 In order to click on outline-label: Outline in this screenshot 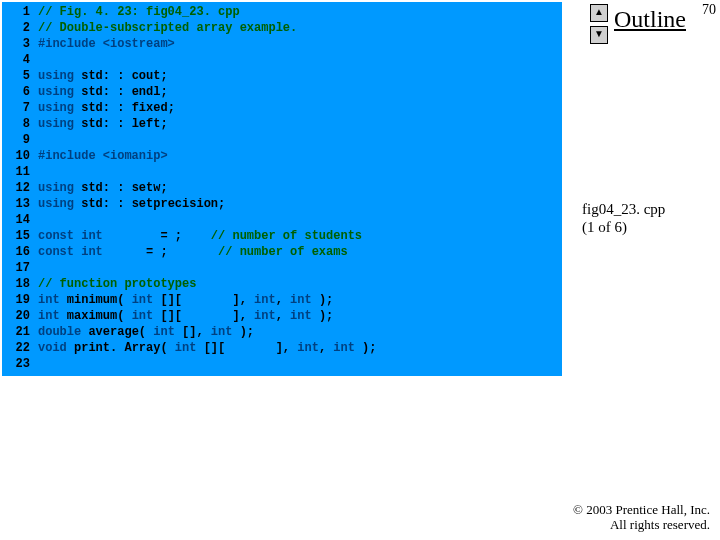, I will do `click(650, 20)`.